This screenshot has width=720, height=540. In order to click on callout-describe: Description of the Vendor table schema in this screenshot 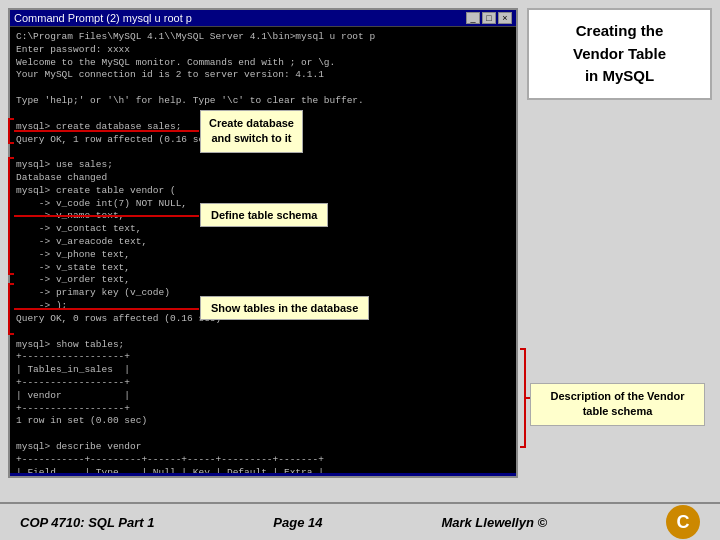, I will do `click(618, 404)`.